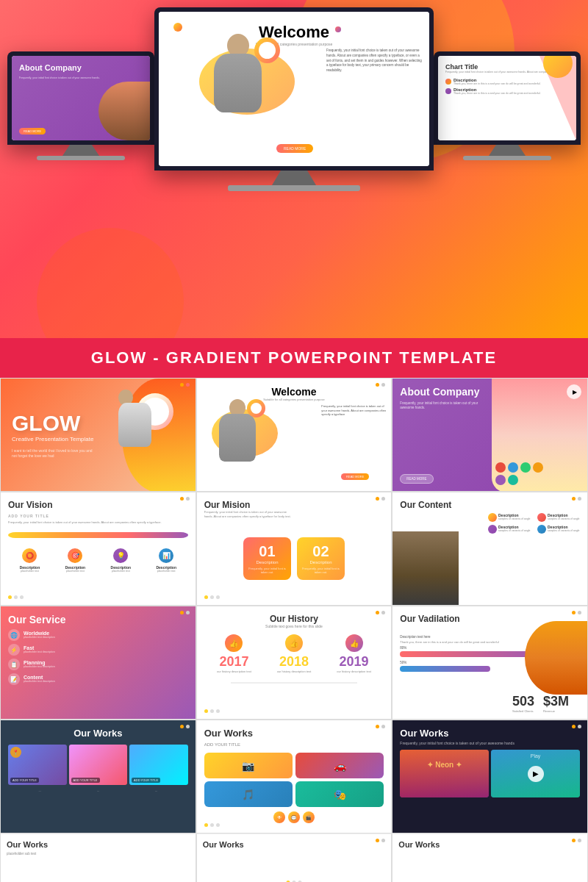  What do you see at coordinates (14, 679) in the screenshot?
I see `service-icon-content: 📝` at bounding box center [14, 679].